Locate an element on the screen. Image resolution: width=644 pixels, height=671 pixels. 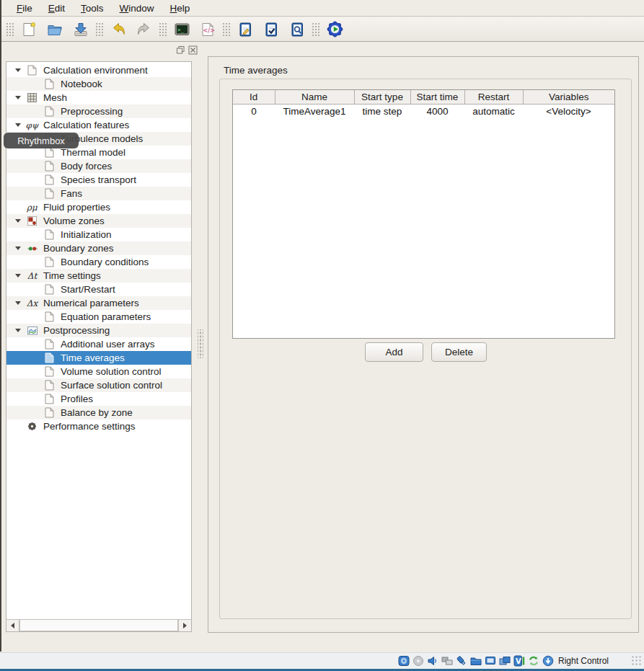
scroll-right-button is located at coordinates (185, 626).